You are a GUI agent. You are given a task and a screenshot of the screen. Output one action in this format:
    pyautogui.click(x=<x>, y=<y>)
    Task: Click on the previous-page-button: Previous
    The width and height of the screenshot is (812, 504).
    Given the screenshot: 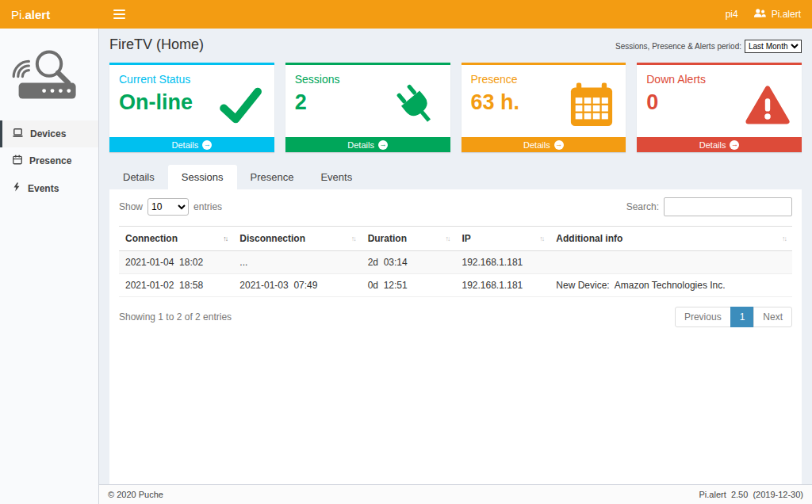 What is the action you would take?
    pyautogui.click(x=703, y=317)
    